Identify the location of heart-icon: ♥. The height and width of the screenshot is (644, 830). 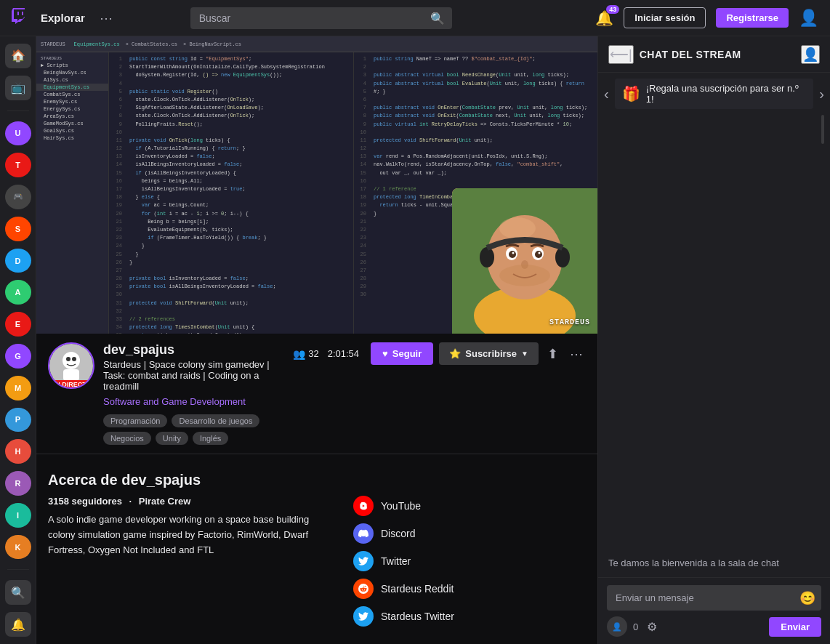
(385, 353).